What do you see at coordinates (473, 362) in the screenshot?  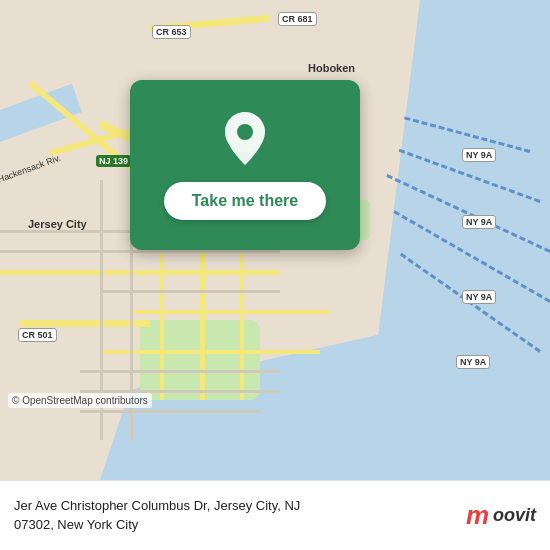 I see `badge-ny9a-4: NY 9A` at bounding box center [473, 362].